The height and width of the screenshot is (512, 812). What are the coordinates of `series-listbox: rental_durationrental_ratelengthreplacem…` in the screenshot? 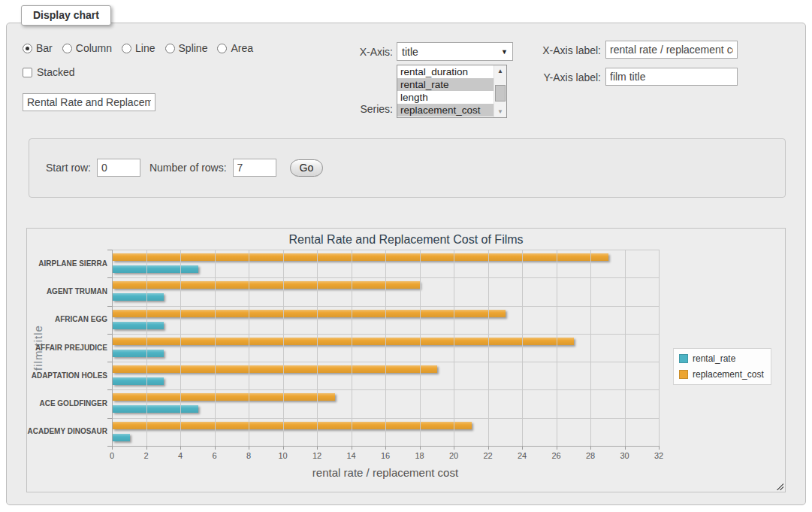 It's located at (452, 92).